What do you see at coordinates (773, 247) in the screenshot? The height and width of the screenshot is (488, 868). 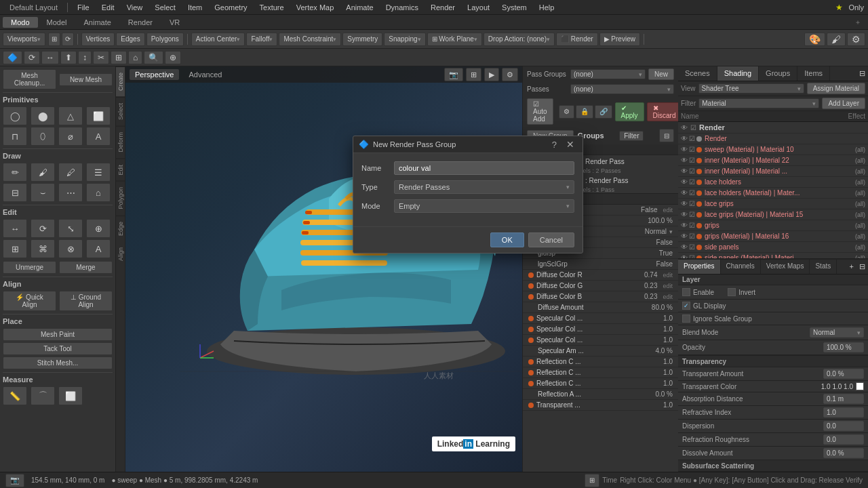 I see `shader-item-10: 👁☑side panels(all)` at bounding box center [773, 247].